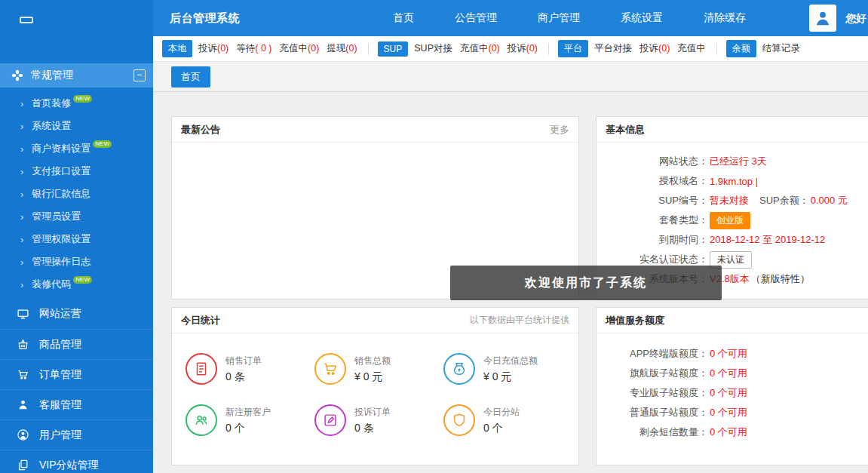 This screenshot has width=868, height=473. I want to click on row-app-quota: APP终端版额度： 0 个可用, so click(732, 354).